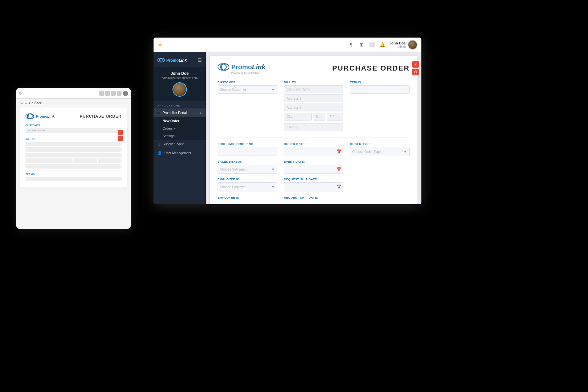 This screenshot has height=392, width=588. I want to click on small-screenshot: ← ← Go Back PromoLink PURCHASE ORDER, so click(74, 158).